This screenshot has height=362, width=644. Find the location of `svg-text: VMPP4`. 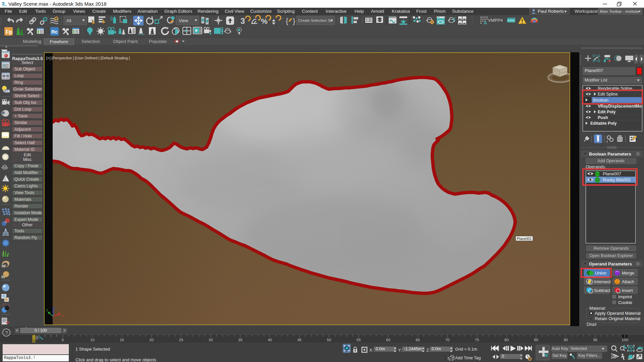

svg-text: VMPP4 is located at coordinates (495, 20).